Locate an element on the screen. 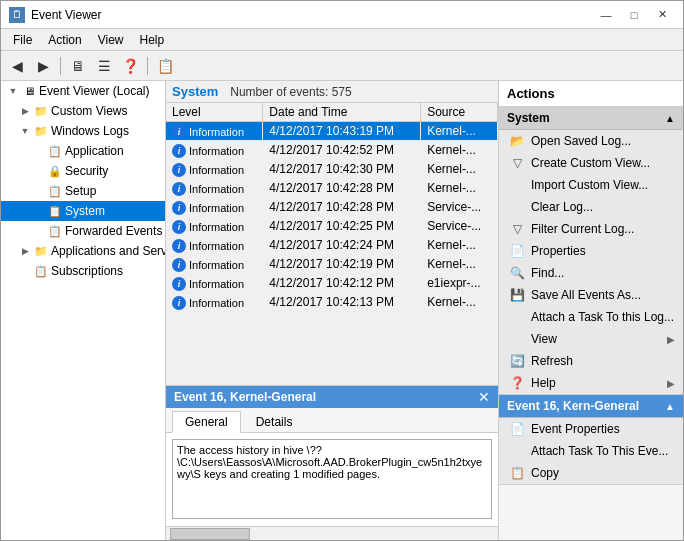  tree-item-setup: 📋 Setup is located at coordinates (83, 191).